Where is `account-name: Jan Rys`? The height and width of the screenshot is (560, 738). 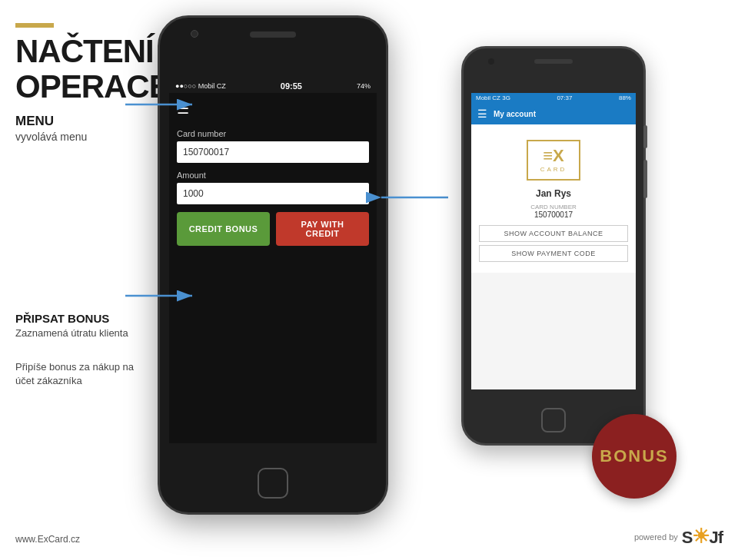
account-name: Jan Rys is located at coordinates (554, 194).